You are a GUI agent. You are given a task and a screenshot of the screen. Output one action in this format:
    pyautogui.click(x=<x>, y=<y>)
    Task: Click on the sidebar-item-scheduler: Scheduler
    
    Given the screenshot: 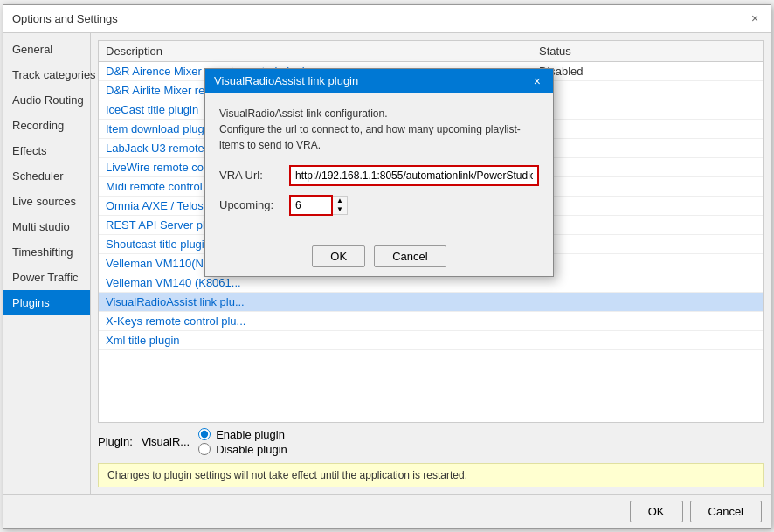 What is the action you would take?
    pyautogui.click(x=47, y=176)
    